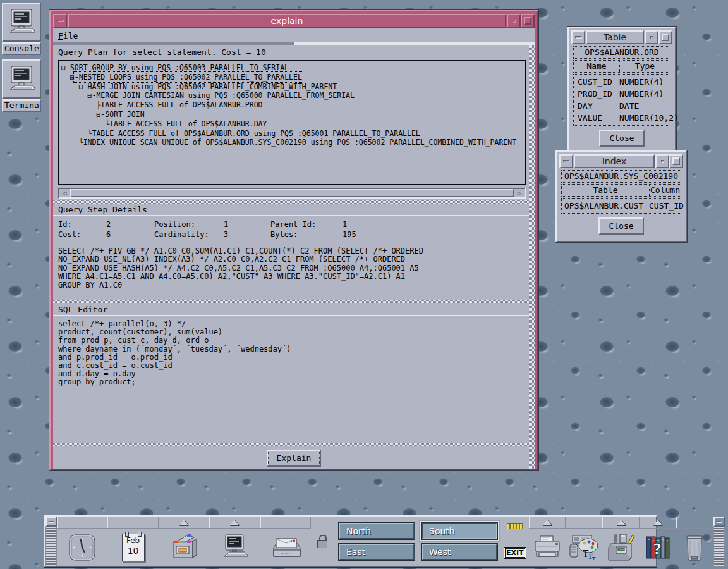 The width and height of the screenshot is (728, 569). I want to click on field-value: 3, so click(236, 235).